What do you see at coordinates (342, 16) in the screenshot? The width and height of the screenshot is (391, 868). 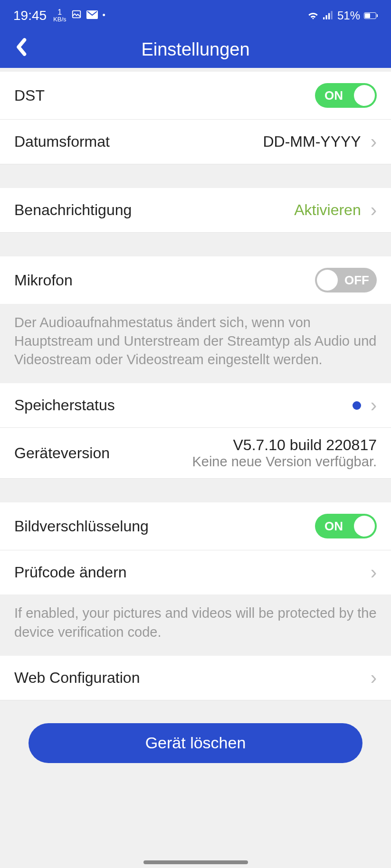 I see `status-right: 51%` at bounding box center [342, 16].